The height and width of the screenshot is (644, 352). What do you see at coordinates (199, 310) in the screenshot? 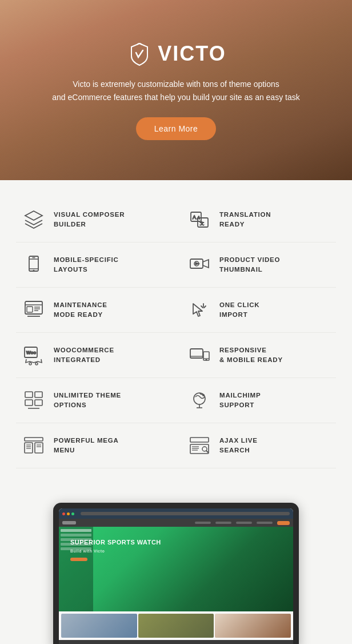
I see `click-icon` at bounding box center [199, 310].